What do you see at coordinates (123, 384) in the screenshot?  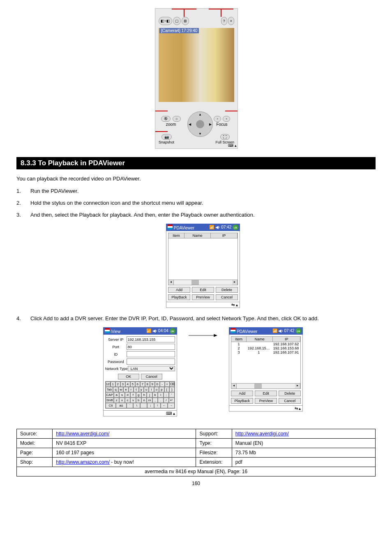 I see `keyboard-key: 3` at bounding box center [123, 384].